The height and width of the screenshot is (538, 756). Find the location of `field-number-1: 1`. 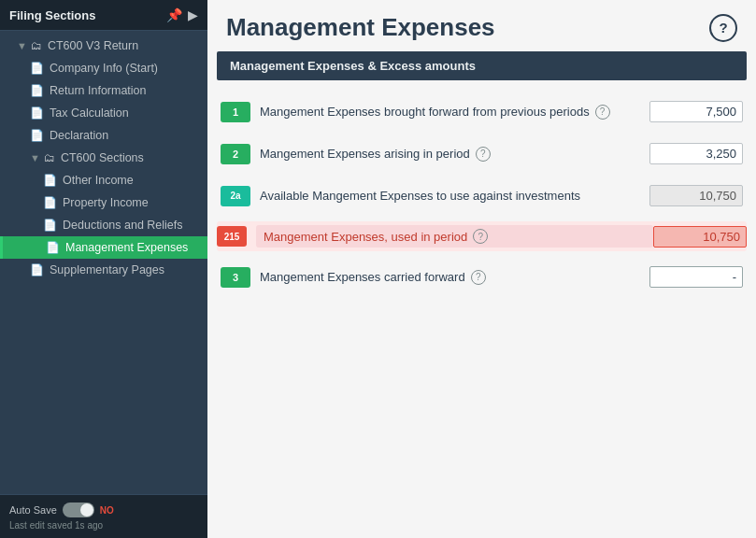

field-number-1: 1 is located at coordinates (235, 112).